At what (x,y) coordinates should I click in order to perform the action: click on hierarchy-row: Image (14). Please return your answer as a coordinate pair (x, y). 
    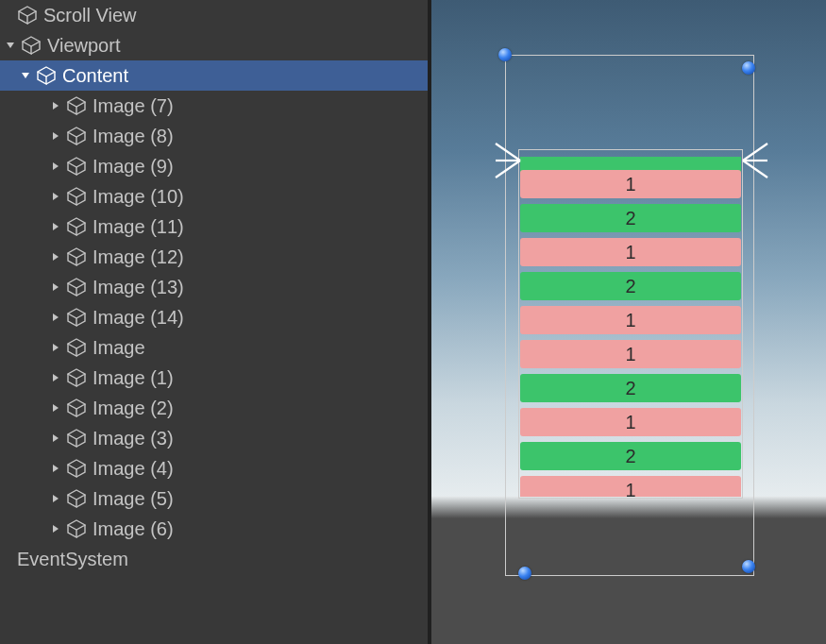
    Looking at the image, I should click on (213, 317).